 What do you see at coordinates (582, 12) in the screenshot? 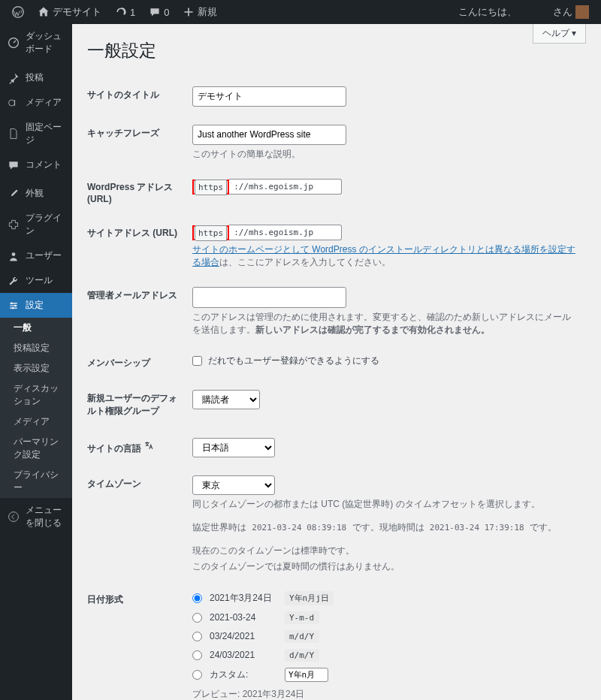
I see `user-avatar` at bounding box center [582, 12].